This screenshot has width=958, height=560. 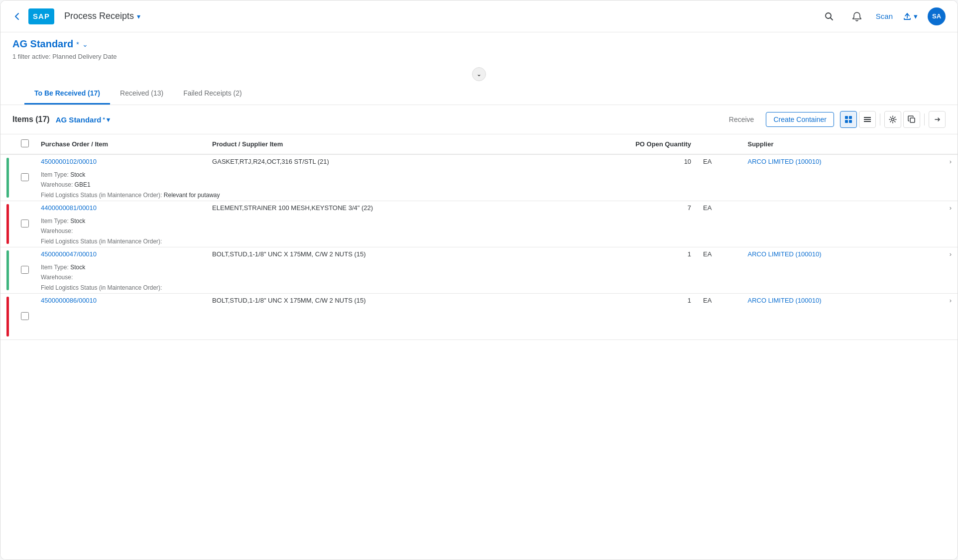 What do you see at coordinates (937, 119) in the screenshot?
I see `more-options-button` at bounding box center [937, 119].